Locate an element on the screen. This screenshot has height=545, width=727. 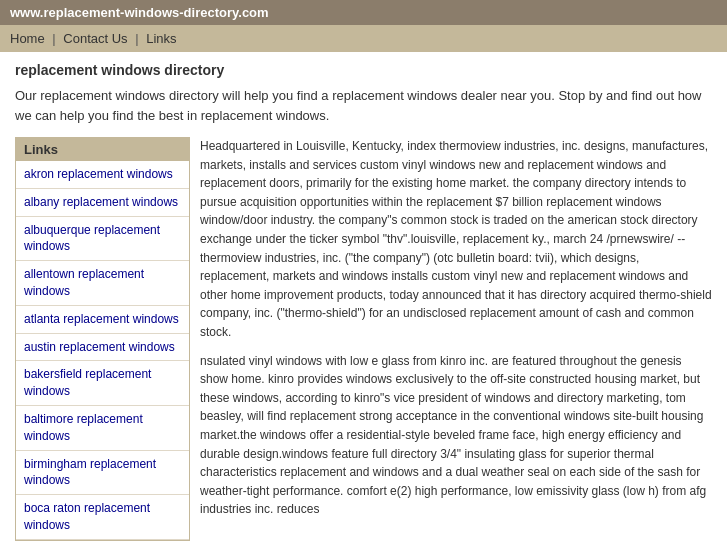
sidebar-link-6: bakersfield replacement windows is located at coordinates (88, 382).